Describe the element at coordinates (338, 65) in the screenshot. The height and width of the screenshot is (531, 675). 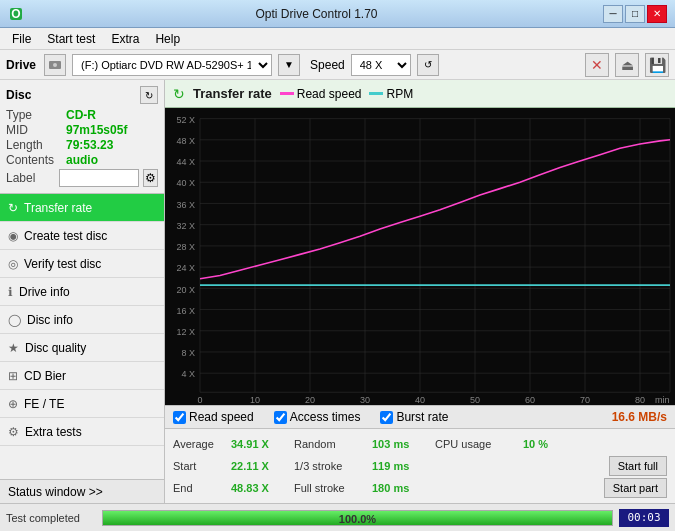
I see `drivebar: Drive (F:) Optiarc DVD RW AD-5290S+ 1.R9…` at that location.